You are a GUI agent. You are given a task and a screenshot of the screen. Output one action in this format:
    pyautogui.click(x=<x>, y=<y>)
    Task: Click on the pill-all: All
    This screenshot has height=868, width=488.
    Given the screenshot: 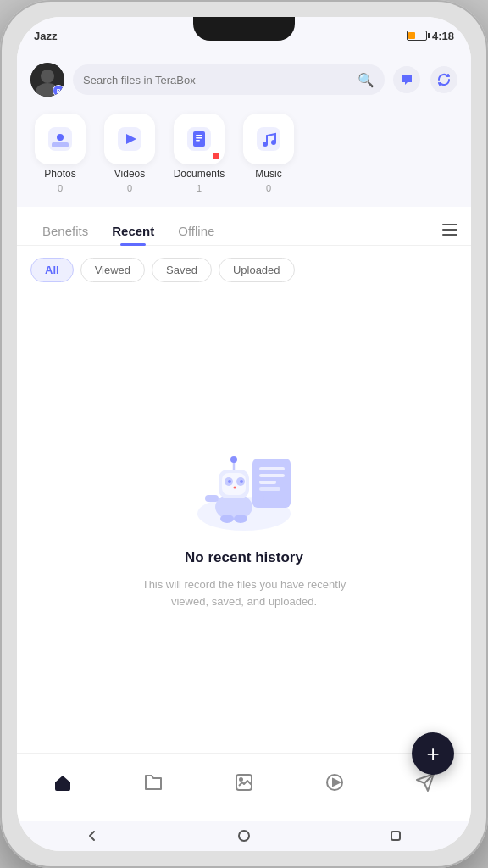 What is the action you would take?
    pyautogui.click(x=53, y=270)
    